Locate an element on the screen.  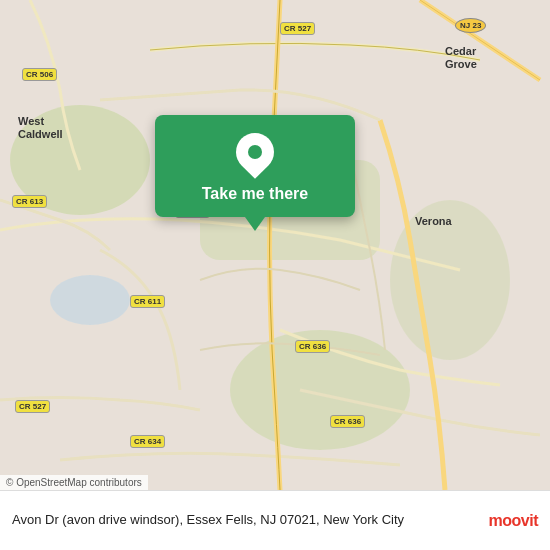
cr527-top-badge: CR 527 is located at coordinates (298, 28).